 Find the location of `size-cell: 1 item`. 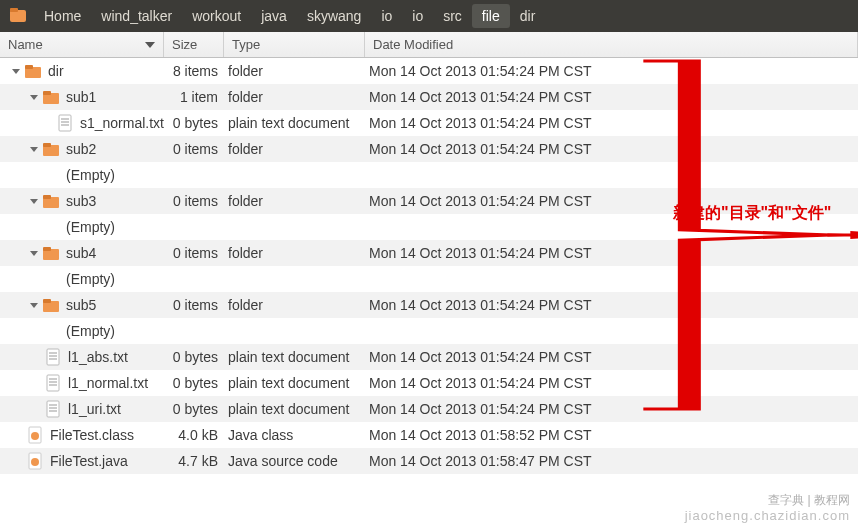

size-cell: 1 item is located at coordinates (194, 97).